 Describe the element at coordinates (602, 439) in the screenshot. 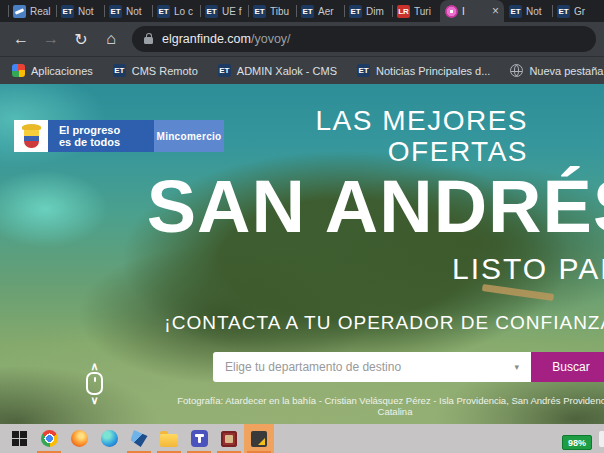

I see `tray-sliver` at that location.